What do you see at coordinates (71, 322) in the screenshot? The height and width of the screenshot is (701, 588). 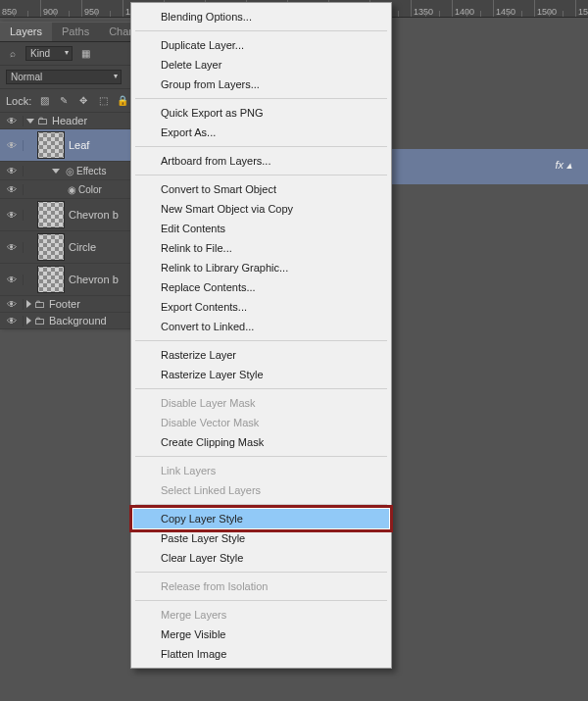 I see `layer-row: 👁🗀Background` at bounding box center [71, 322].